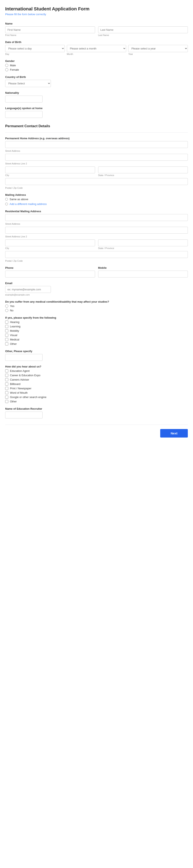  I want to click on dob-day-select: Please select a day for(let i=1;i<=31;i+…, so click(35, 49).